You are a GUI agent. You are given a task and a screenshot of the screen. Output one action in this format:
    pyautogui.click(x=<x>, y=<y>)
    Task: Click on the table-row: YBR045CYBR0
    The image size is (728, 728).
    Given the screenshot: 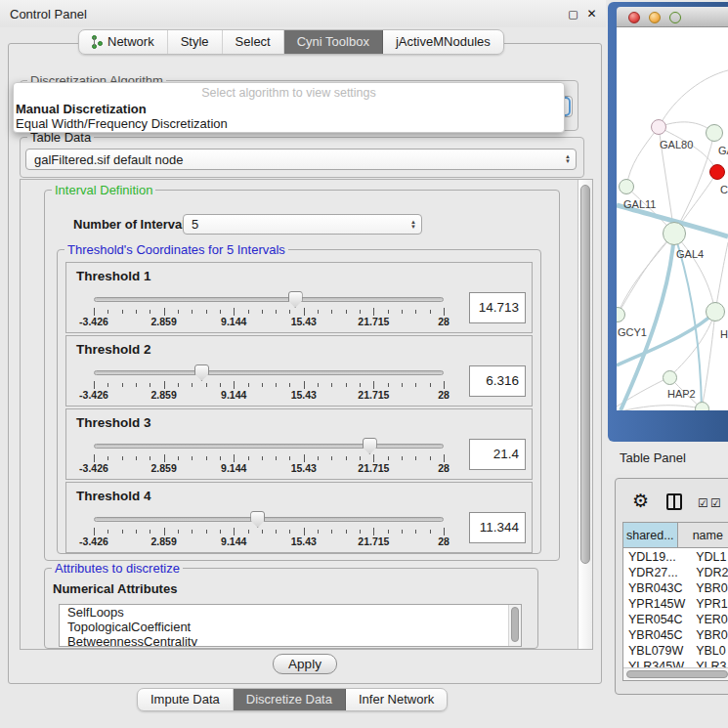 What is the action you would take?
    pyautogui.click(x=676, y=635)
    